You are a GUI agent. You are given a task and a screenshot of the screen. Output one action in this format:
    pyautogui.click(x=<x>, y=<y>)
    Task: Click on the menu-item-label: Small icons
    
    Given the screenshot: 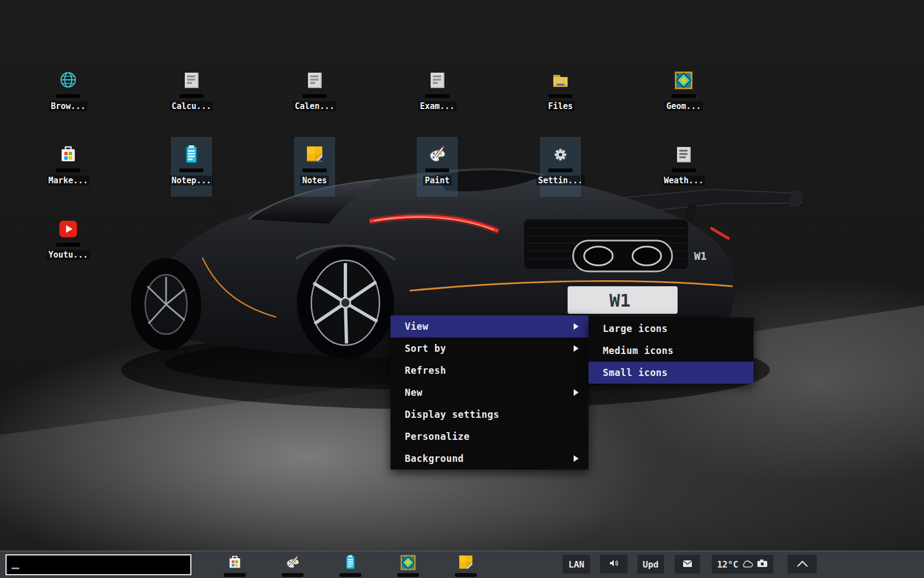 What is the action you would take?
    pyautogui.click(x=635, y=373)
    